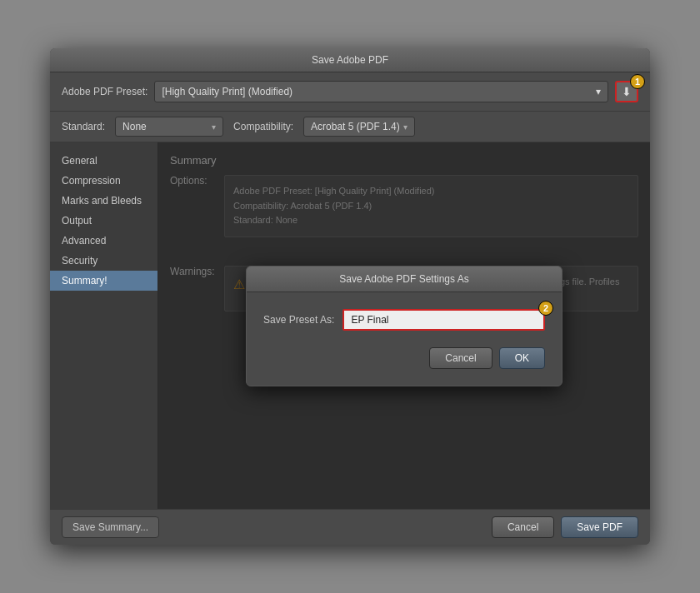 Image resolution: width=700 pixels, height=593 pixels. I want to click on preset-toolbar: Adobe PDF Preset: [High Quality Print] (…, so click(350, 92).